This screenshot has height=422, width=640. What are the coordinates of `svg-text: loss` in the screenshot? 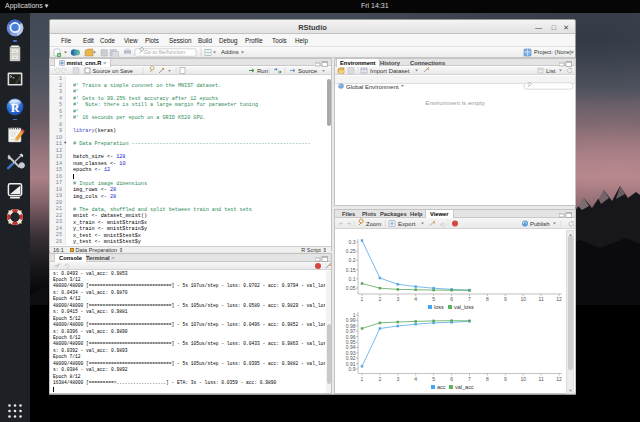 It's located at (439, 307).